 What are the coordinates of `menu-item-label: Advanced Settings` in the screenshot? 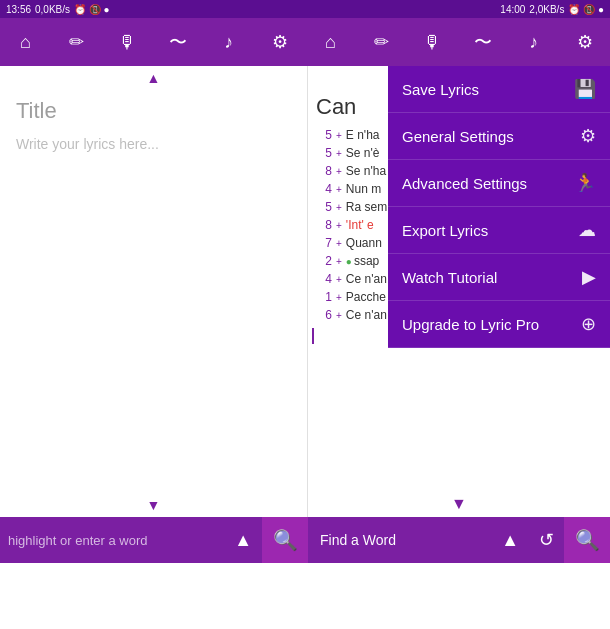 It's located at (464, 184).